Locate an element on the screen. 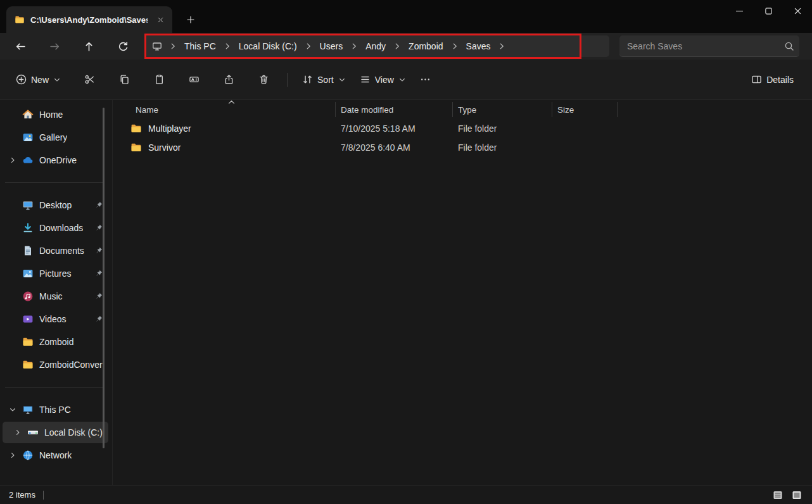 Image resolution: width=812 pixels, height=504 pixels. sidebar-item-gallery: Gallery is located at coordinates (56, 137).